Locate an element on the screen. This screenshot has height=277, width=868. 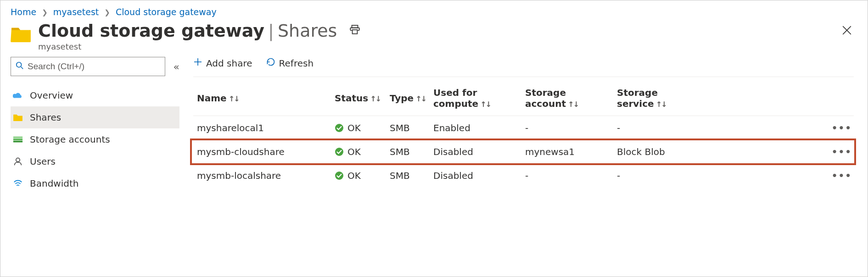
page-title: Cloud storage gateway is located at coordinates (151, 31).